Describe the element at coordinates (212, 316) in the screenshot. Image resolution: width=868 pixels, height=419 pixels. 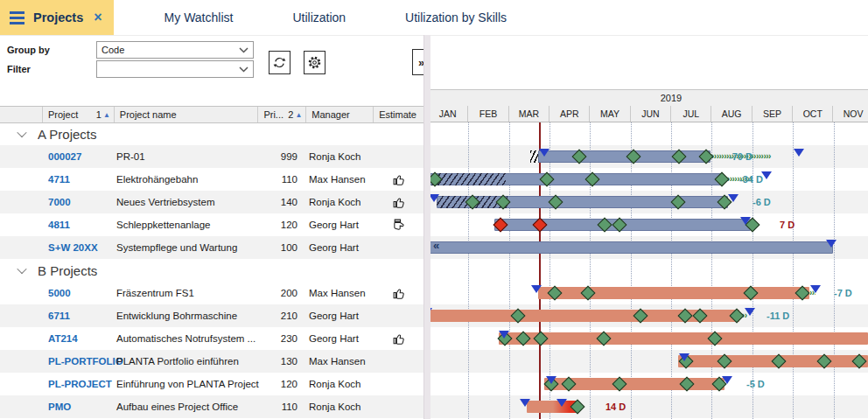
I see `table-row-6711: 6711Entwicklung Bohrmaschine210Georg Har…` at that location.